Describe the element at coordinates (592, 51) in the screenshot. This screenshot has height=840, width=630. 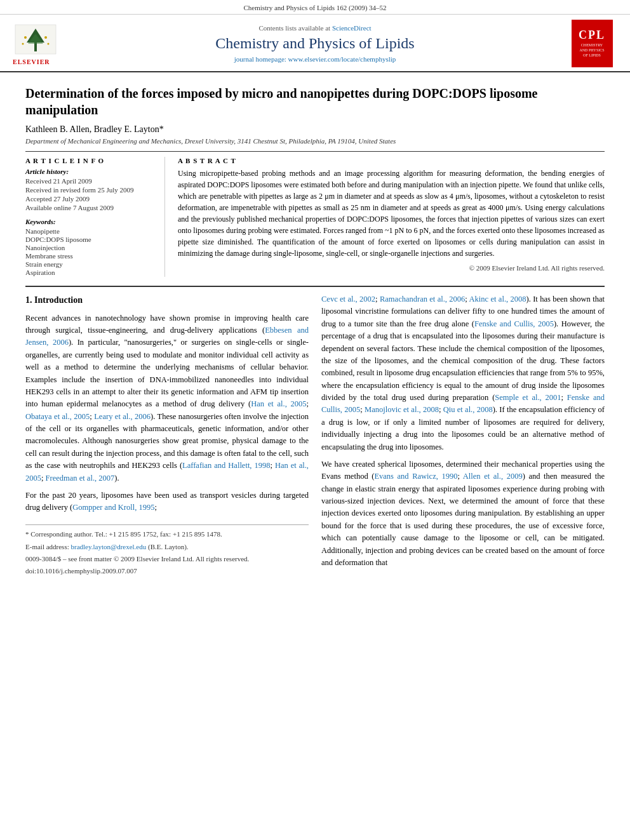
I see `cpl-subtext: CHEMISTRYAND PHYSICSOF LIPIDS` at that location.